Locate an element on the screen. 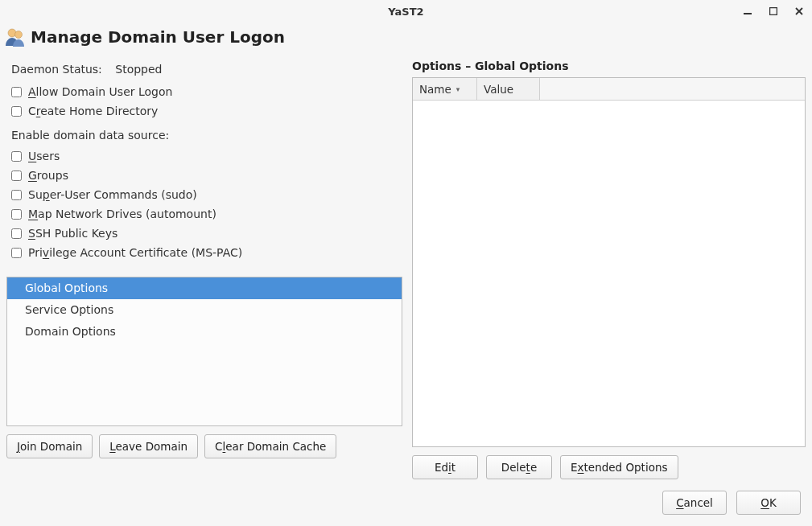  column-spacer is located at coordinates (673, 88).